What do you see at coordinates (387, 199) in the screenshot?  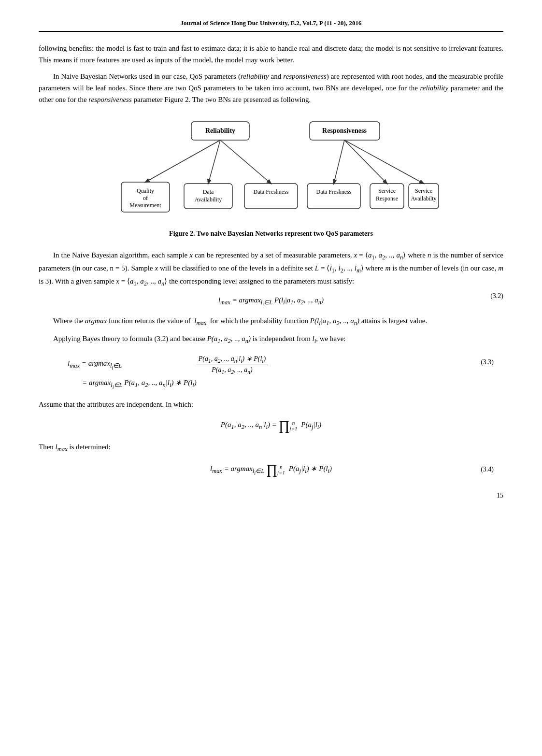 I see `svg-text: Response` at bounding box center [387, 199].